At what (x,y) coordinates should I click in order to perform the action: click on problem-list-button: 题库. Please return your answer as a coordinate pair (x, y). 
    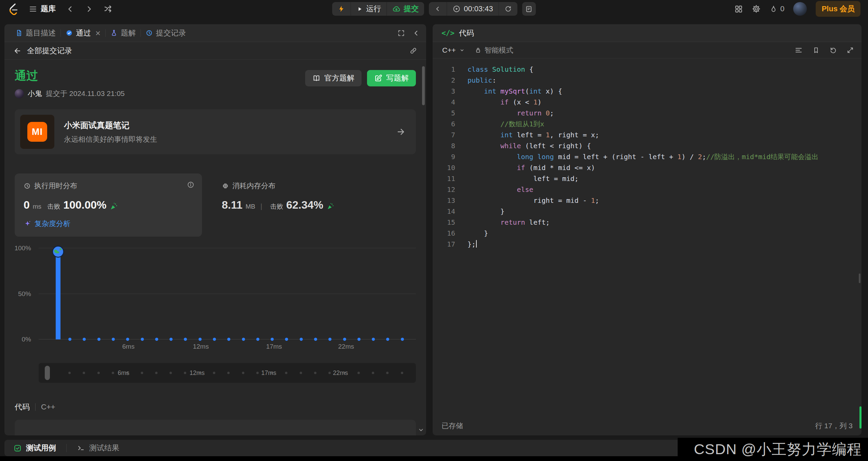
    Looking at the image, I should click on (42, 9).